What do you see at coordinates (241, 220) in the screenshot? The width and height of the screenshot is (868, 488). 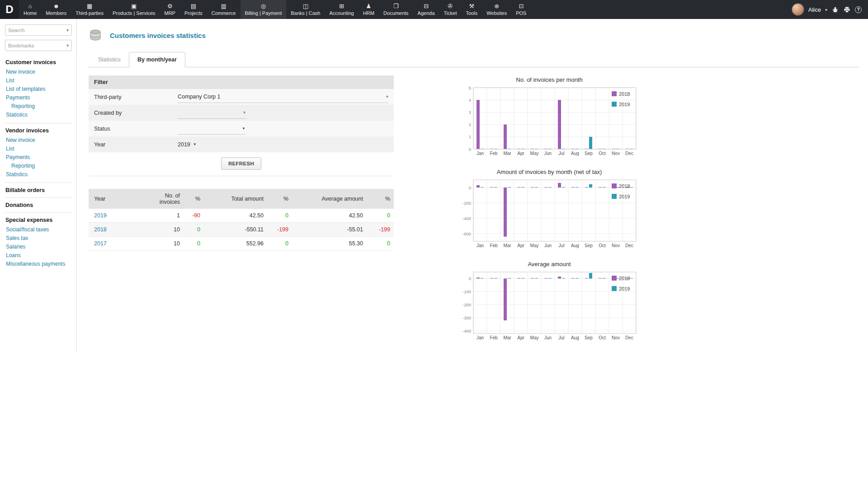 I see `statistics-table: YearNo. of invoices%Total amount%Average…` at bounding box center [241, 220].